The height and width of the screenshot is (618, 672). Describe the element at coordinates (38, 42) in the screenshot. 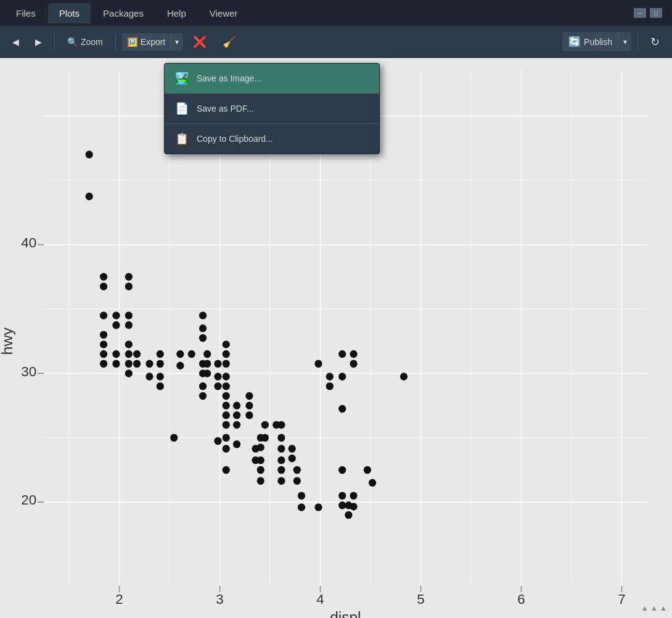

I see `forward-button: ▶` at that location.